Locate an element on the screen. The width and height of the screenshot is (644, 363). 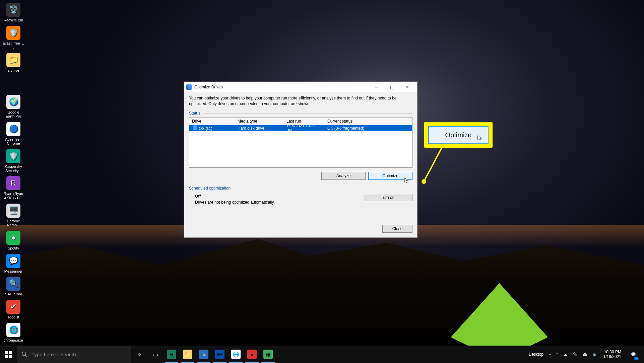
desktop-icon-label: Google Earth Pro is located at coordinates (13, 115).